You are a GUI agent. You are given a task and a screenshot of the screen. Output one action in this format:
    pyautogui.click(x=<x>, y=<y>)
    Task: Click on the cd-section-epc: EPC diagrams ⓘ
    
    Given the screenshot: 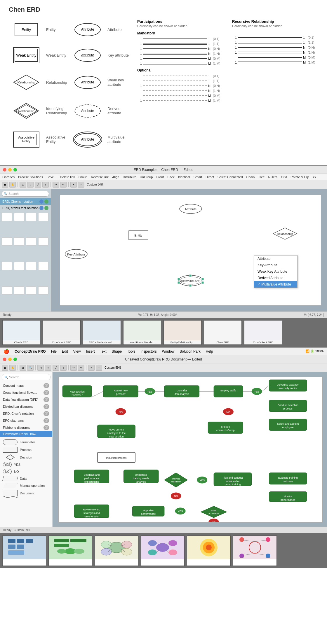 What is the action you would take?
    pyautogui.click(x=26, y=421)
    